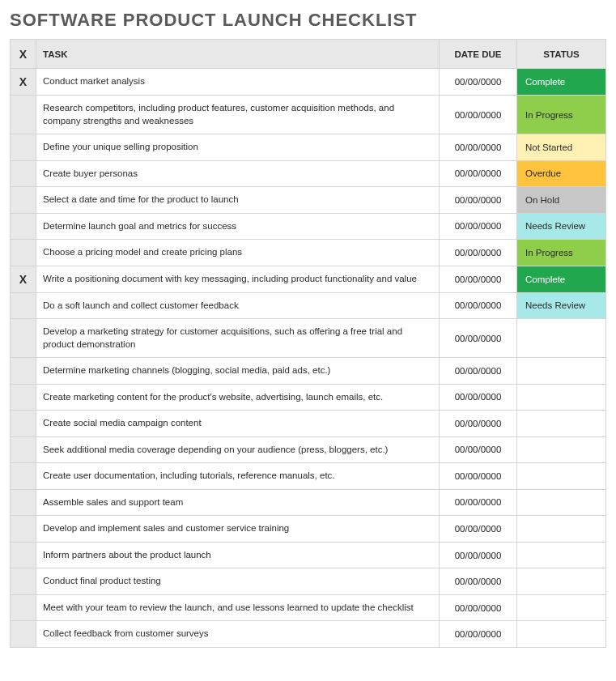  Describe the element at coordinates (238, 502) in the screenshot. I see `task-cell: Assemble sales and support team` at that location.